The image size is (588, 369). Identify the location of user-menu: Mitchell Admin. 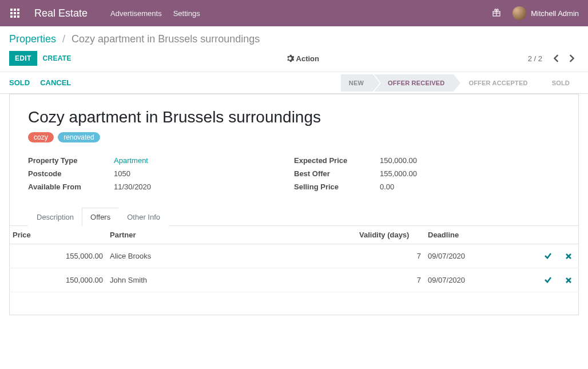
(546, 13).